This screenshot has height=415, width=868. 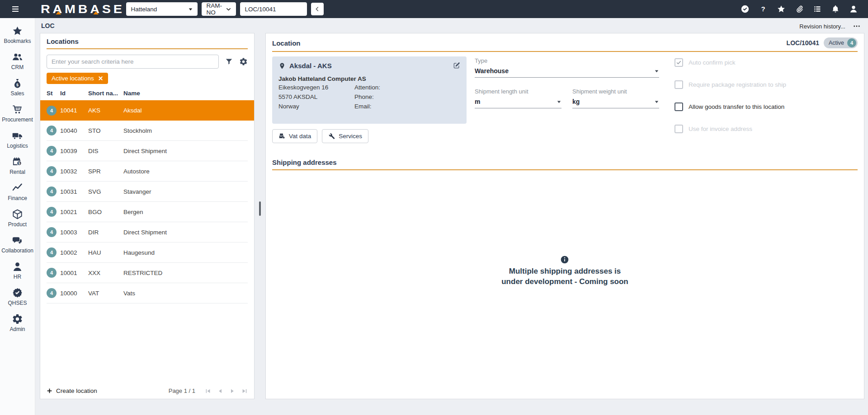 What do you see at coordinates (74, 294) in the screenshot?
I see `location-id: 10000` at bounding box center [74, 294].